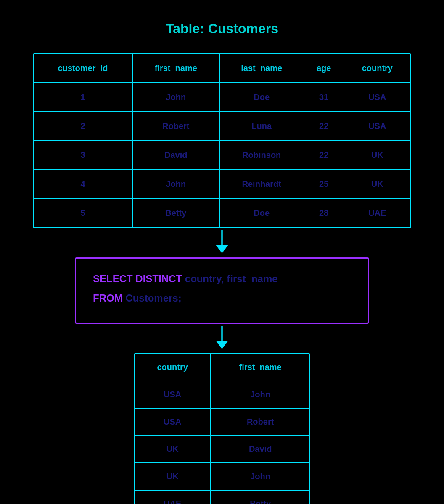 This screenshot has height=504, width=444. Describe the element at coordinates (222, 126) in the screenshot. I see `table-row: 2RobertLuna22USA` at that location.